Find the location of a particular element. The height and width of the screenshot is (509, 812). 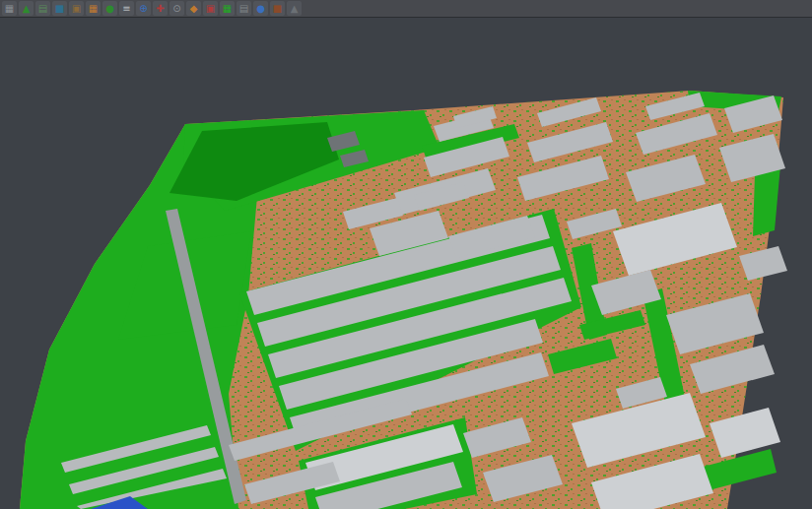

marker-icon: ◆ is located at coordinates (193, 8).